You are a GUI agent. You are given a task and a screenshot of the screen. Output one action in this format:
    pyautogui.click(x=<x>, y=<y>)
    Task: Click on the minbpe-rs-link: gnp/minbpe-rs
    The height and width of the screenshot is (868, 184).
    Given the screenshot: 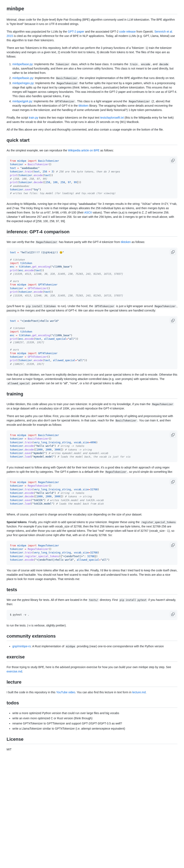 What is the action you would take?
    pyautogui.click(x=22, y=646)
    